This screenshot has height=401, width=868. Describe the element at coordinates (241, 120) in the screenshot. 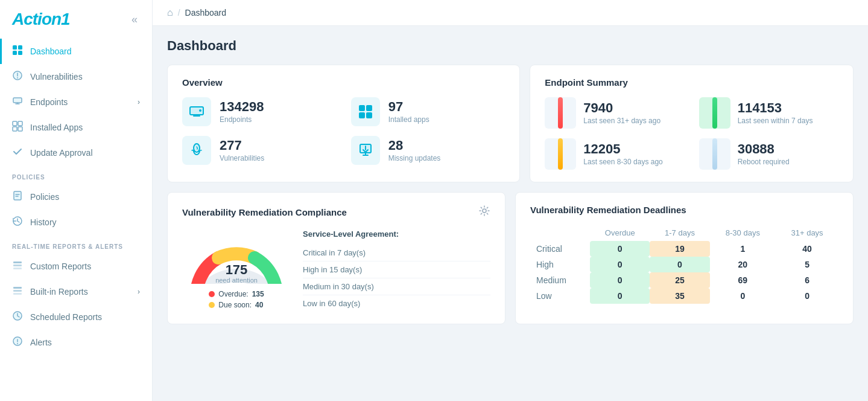

I see `overview-label: Endpoints` at that location.